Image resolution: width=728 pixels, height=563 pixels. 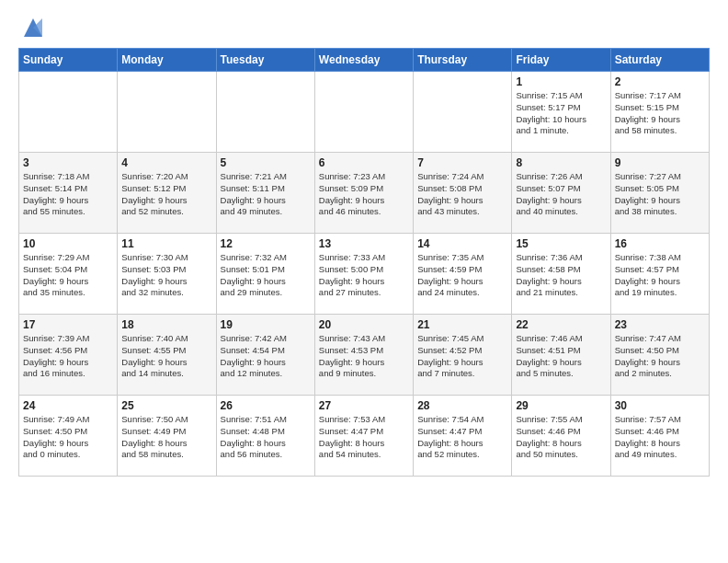 I want to click on calendar-cell: 22Sunrise: 7:46 AM Sunset: 4:51 PM Dayli…, so click(x=561, y=355).